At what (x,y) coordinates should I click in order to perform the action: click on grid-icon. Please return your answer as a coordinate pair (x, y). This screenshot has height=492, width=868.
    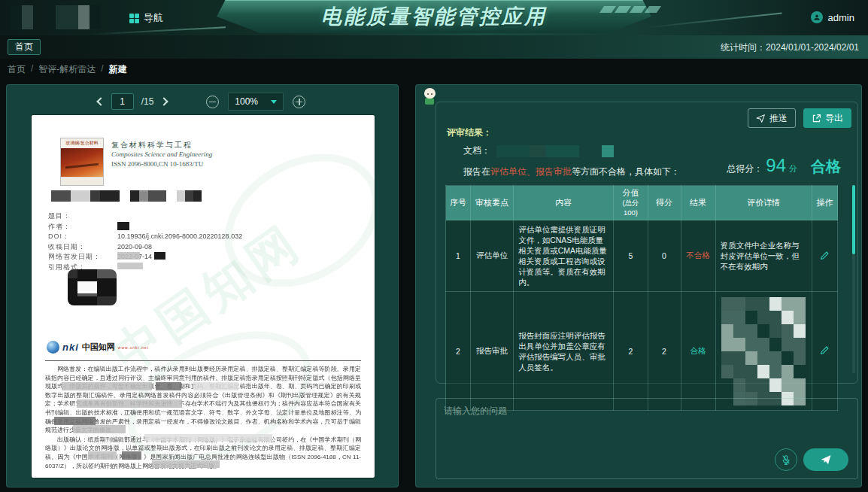
    Looking at the image, I should click on (134, 18).